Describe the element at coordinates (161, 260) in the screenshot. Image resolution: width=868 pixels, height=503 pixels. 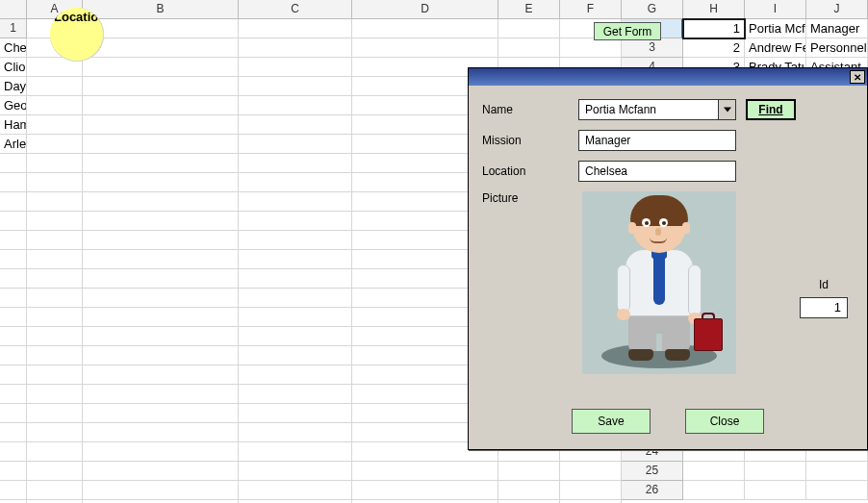
I see `cell-F13` at that location.